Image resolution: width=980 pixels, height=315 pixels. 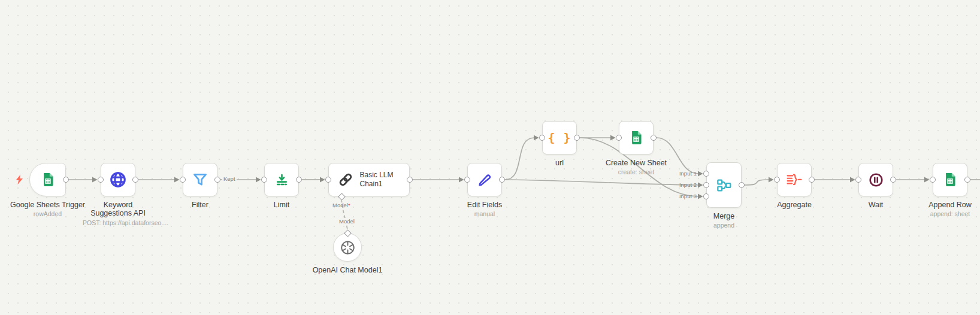 What do you see at coordinates (282, 205) in the screenshot?
I see `node-label-wrap: Limit` at bounding box center [282, 205].